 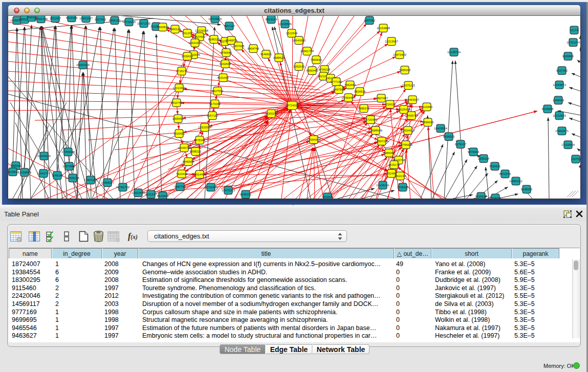 What do you see at coordinates (163, 196) in the screenshot?
I see `svg-text: 8123904` at bounding box center [163, 196].